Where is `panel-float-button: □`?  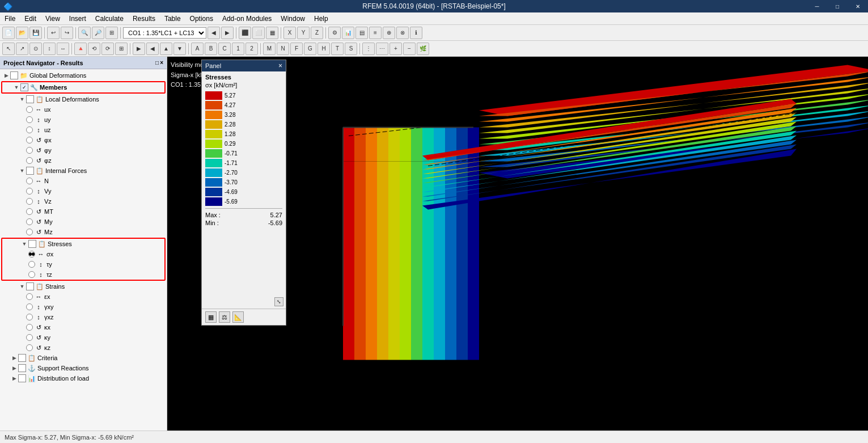
panel-float-button: □ is located at coordinates (157, 62).